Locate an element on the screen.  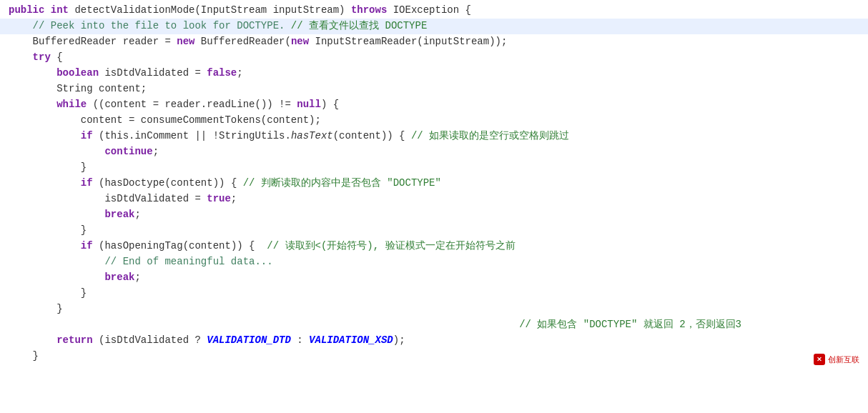
code-line-11: } is located at coordinates (434, 168).